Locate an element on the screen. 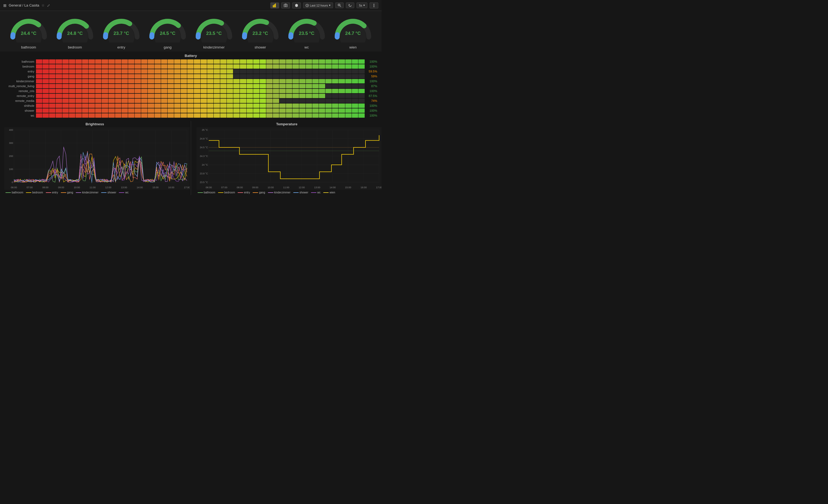 The image size is (828, 504). zoom-button is located at coordinates (339, 5).